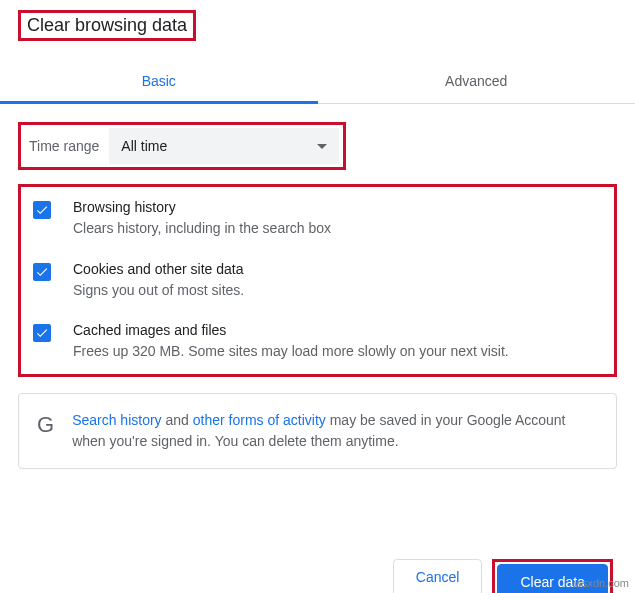 The width and height of the screenshot is (635, 593). What do you see at coordinates (602, 583) in the screenshot?
I see `watermark: wsxdn.com` at bounding box center [602, 583].